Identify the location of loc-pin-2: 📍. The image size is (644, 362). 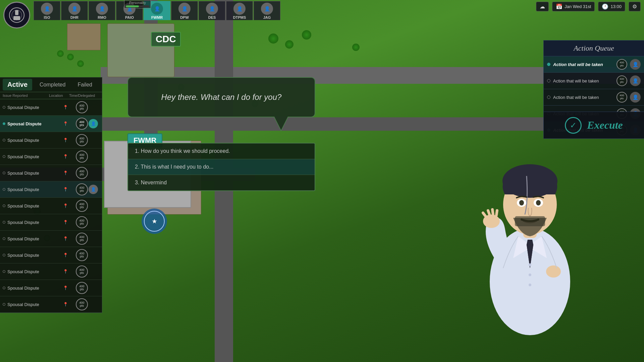
(65, 140).